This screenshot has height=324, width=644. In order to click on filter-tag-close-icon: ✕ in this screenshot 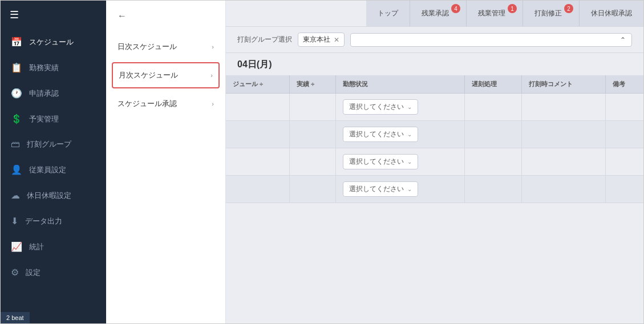, I will do `click(337, 40)`.